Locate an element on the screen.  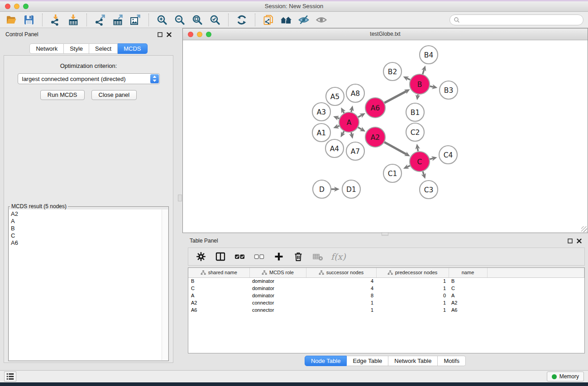
graph-edge-A-A1 is located at coordinates (339, 126).